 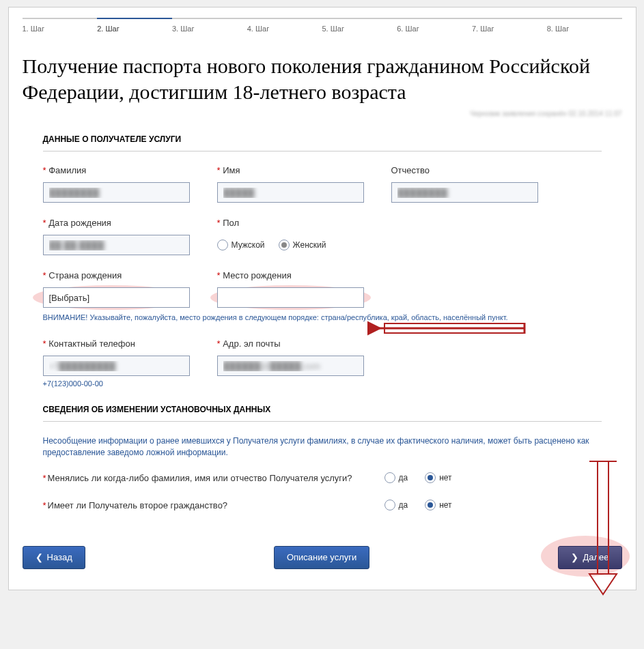 I want to click on section-data-changes: СВЕДЕНИЯ ОБ ИЗМЕНЕНИИ УСТАНОВОЧНЫХ ДАННЫ…, so click(x=322, y=414).